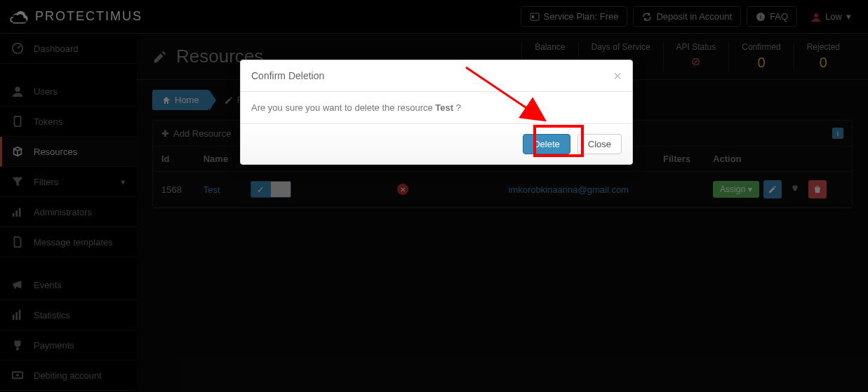 Image resolution: width=868 pixels, height=392 pixels. What do you see at coordinates (436, 112) in the screenshot?
I see `confirm-deletion-modal: Confirm Deletion × Are you sure you want…` at bounding box center [436, 112].